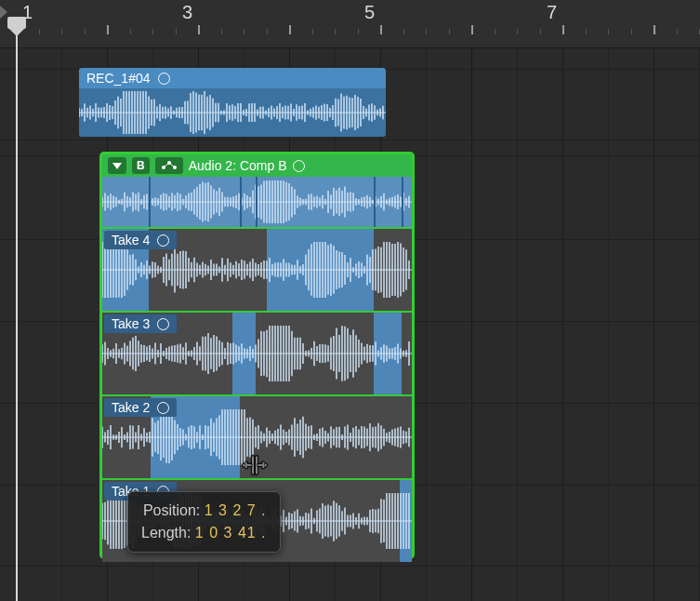  Describe the element at coordinates (350, 24) in the screenshot. I see `timeline-ruler: 1357` at that location.